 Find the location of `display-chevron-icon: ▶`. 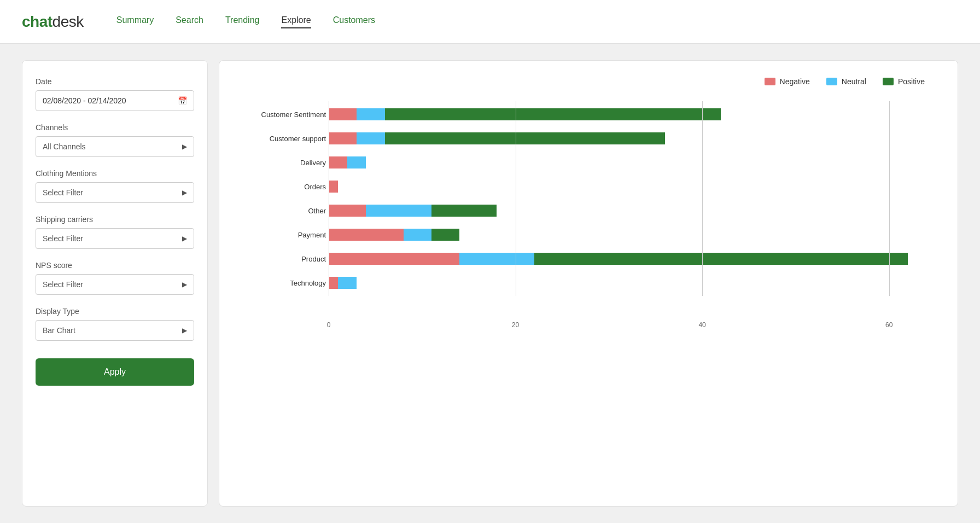

display-chevron-icon: ▶ is located at coordinates (185, 330).